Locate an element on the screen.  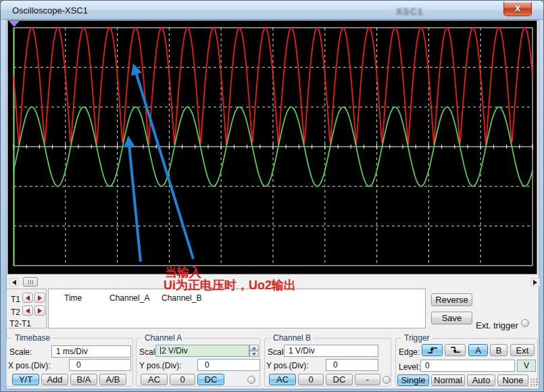
window-title: Oscilloscope-XSC1 is located at coordinates (50, 11).